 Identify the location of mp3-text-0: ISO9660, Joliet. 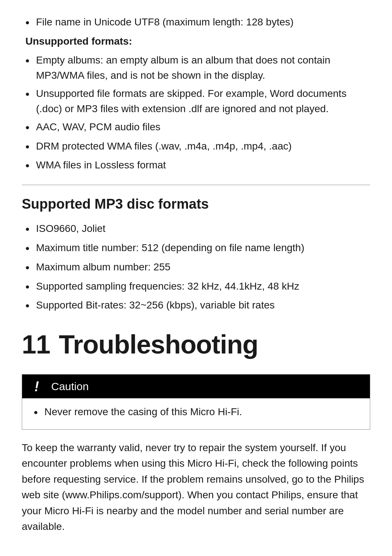
(203, 229).